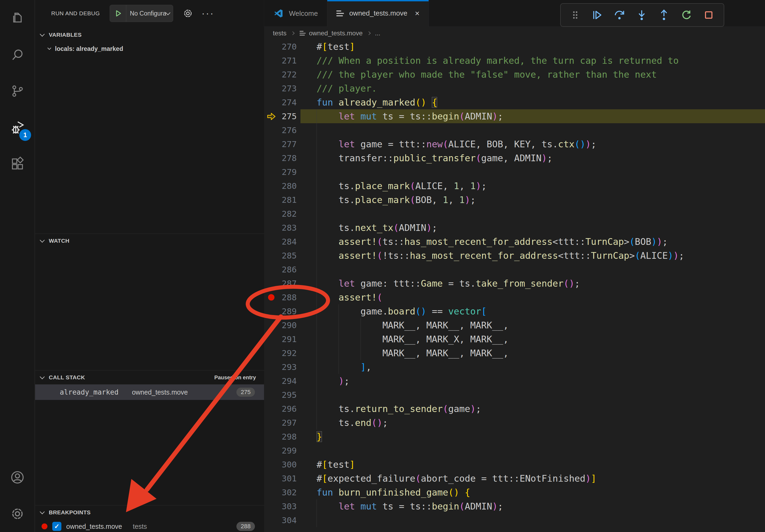  What do you see at coordinates (533, 256) in the screenshot?
I see `code-text: assert!(!ts::has_most_recent_for_address…` at bounding box center [533, 256].